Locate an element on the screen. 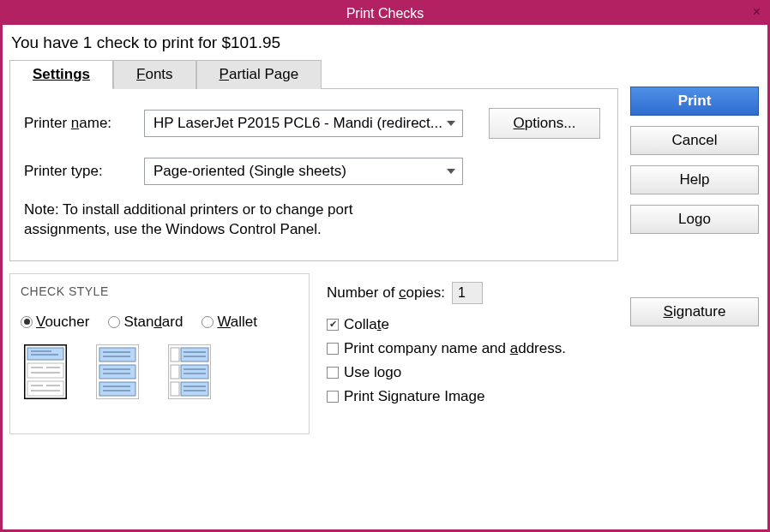  check-style-title: CHECK STYLE is located at coordinates (159, 291).